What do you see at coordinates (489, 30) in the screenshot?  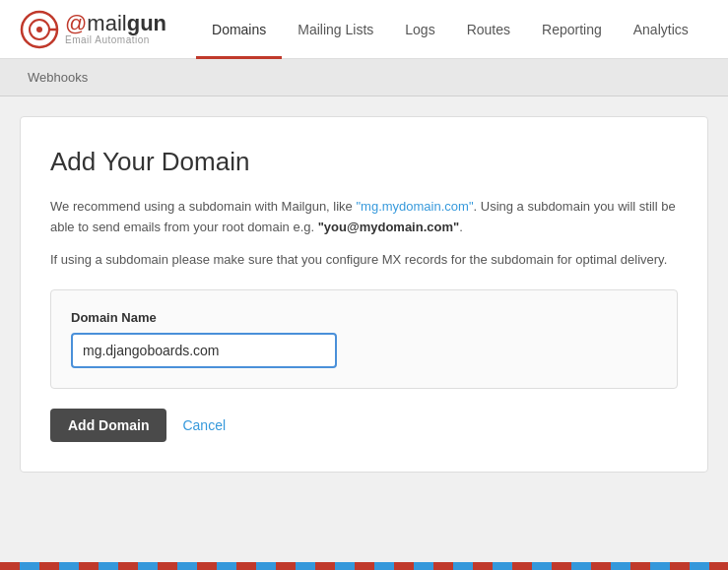 I see `nav-routes: Routes` at bounding box center [489, 30].